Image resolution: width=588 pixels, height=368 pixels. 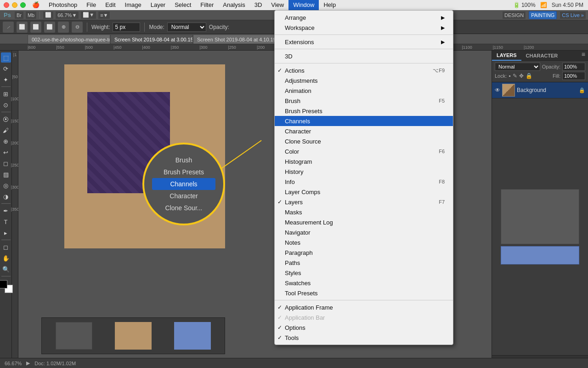 I want to click on design-btn: DESIGN, so click(x=514, y=15).